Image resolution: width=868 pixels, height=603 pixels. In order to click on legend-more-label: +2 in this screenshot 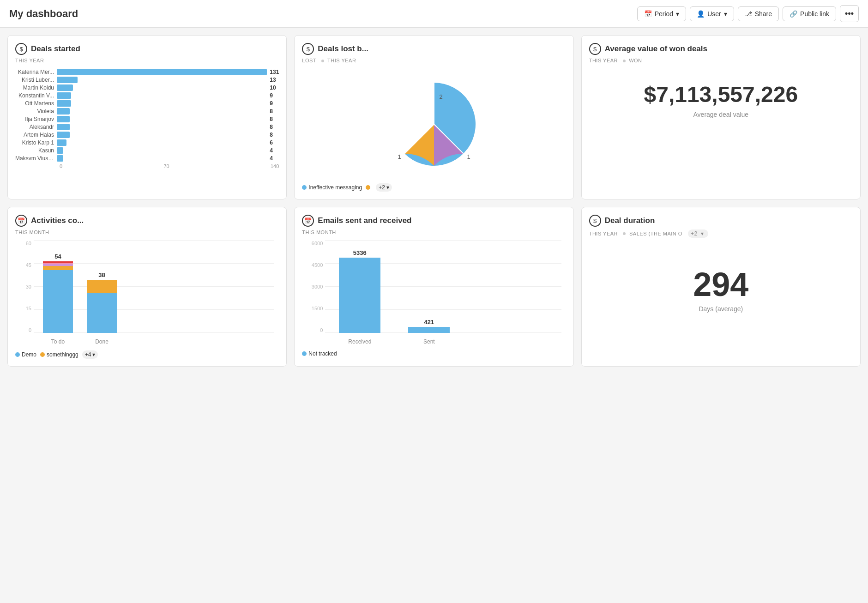, I will do `click(382, 187)`.